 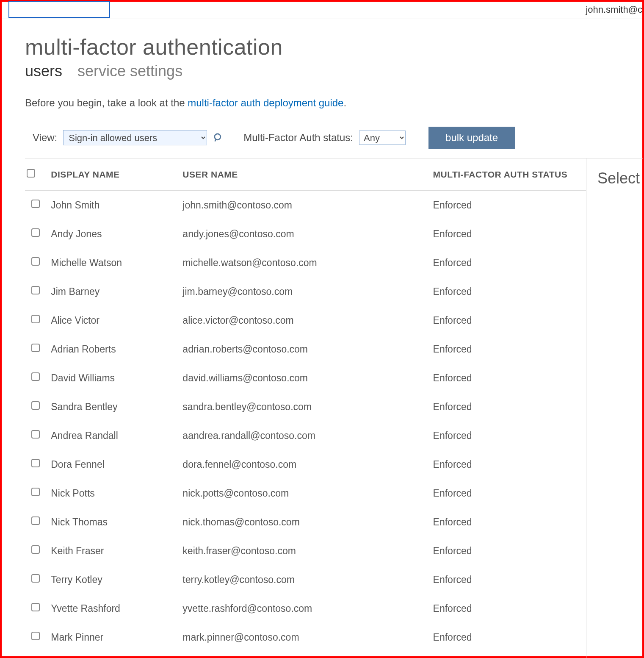 What do you see at coordinates (382, 138) in the screenshot?
I see `status-select: Any` at bounding box center [382, 138].